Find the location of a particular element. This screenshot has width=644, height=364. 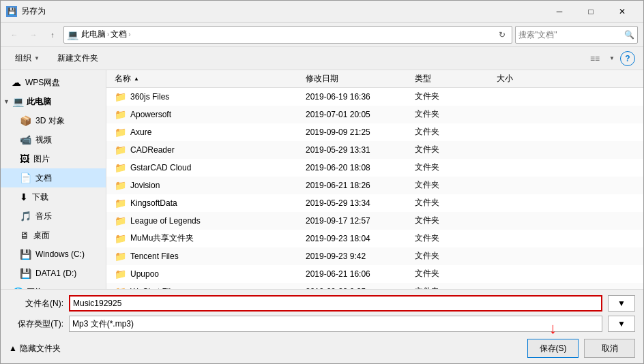

table-row: 📁 KingsoftData 2019-05-29 13:34 文件夹 is located at coordinates (375, 203).